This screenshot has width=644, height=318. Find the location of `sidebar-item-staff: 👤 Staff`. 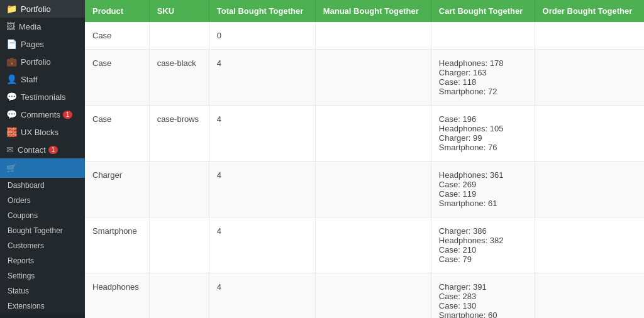

sidebar-item-staff: 👤 Staff is located at coordinates (43, 79).